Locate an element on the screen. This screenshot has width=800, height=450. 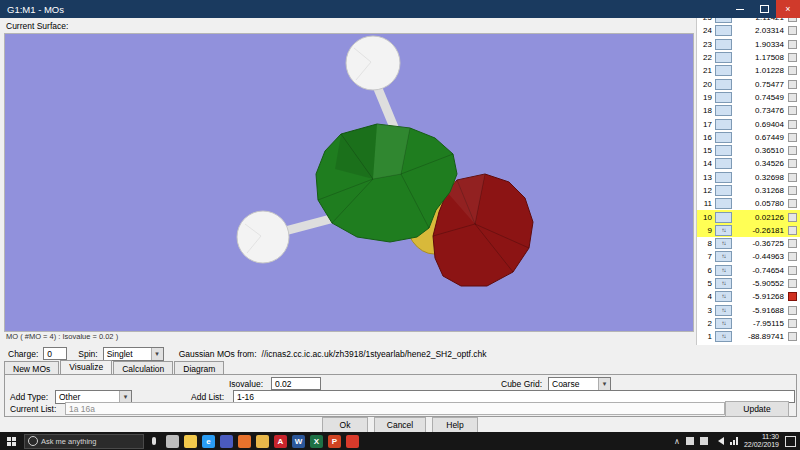
maximize-button is located at coordinates (764, 9).